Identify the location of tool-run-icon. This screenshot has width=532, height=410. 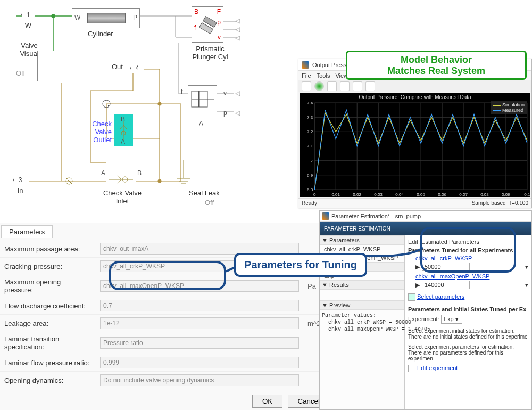
(319, 86).